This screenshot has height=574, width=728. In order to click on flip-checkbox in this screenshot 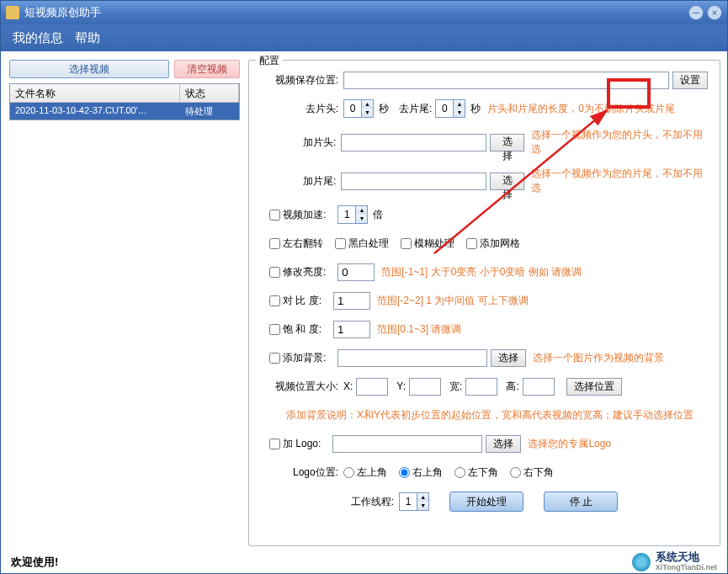, I will do `click(274, 244)`.